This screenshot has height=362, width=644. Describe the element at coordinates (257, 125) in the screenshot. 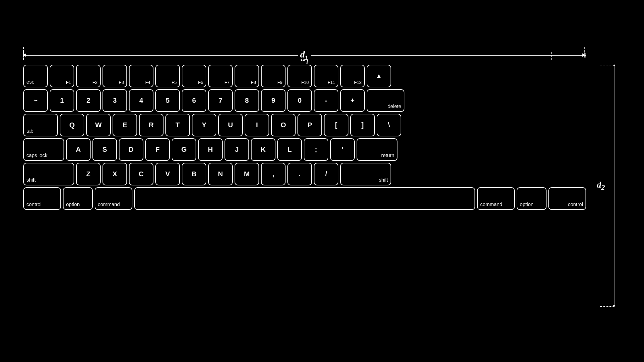

I see `key-i: I` at that location.